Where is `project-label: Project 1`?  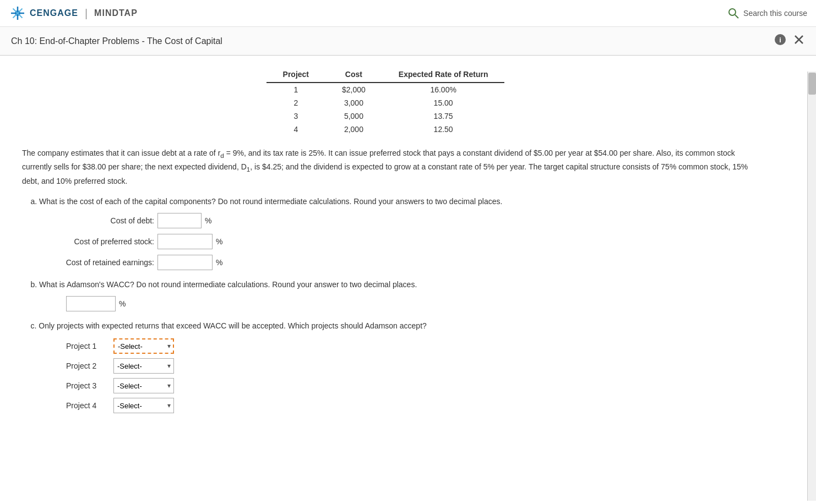 project-label: Project 1 is located at coordinates (85, 346).